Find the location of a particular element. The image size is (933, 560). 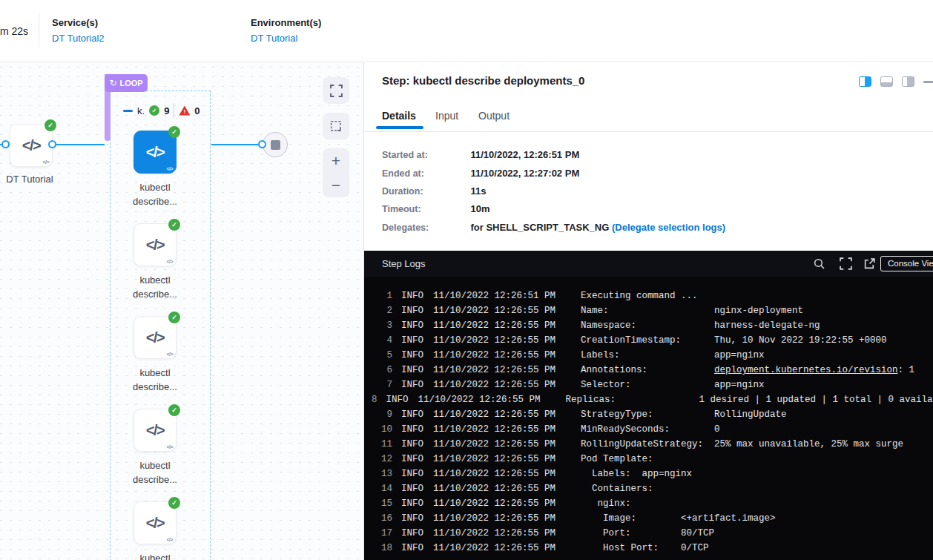

log-line-number: 2 is located at coordinates (382, 311).